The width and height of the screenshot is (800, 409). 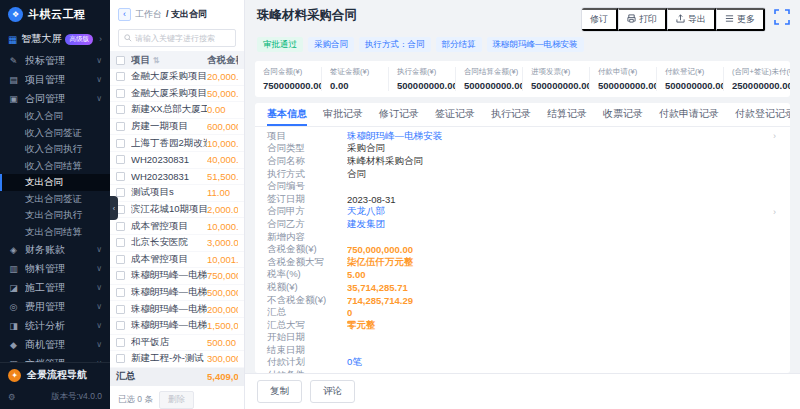 I want to click on sidebar-subitem: 收入合同签证, so click(x=55, y=134).